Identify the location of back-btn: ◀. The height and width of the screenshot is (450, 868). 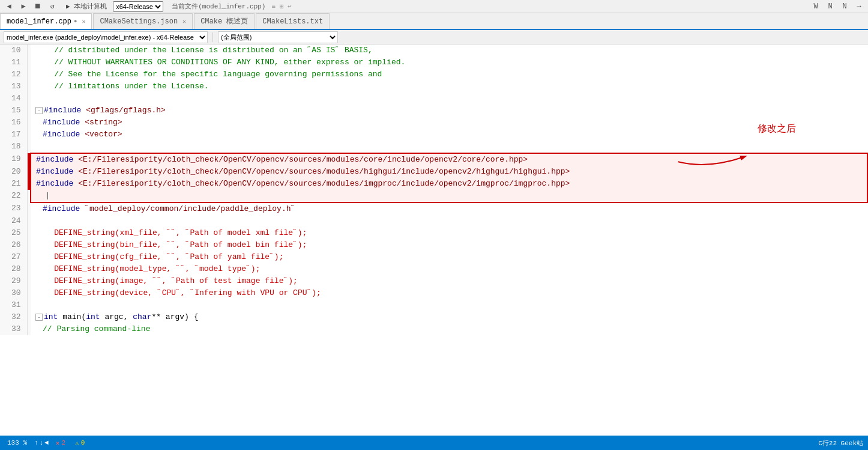
(9, 7).